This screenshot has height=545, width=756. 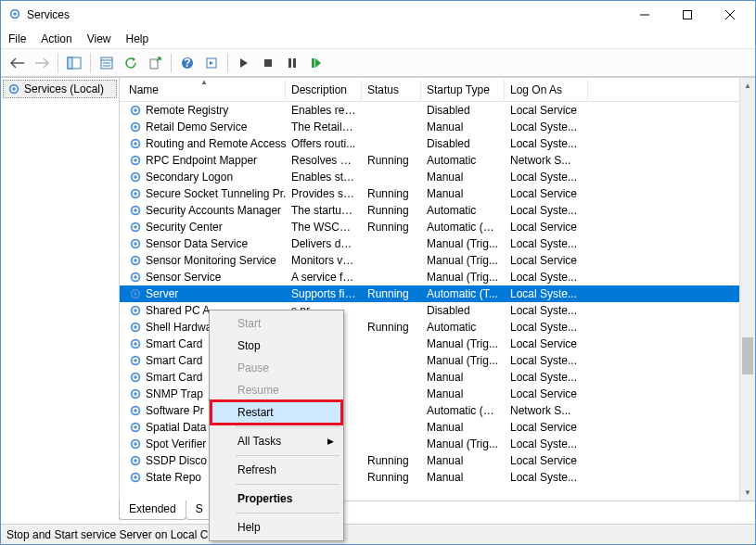 What do you see at coordinates (213, 210) in the screenshot?
I see `service-name: Security Accounts Manager` at bounding box center [213, 210].